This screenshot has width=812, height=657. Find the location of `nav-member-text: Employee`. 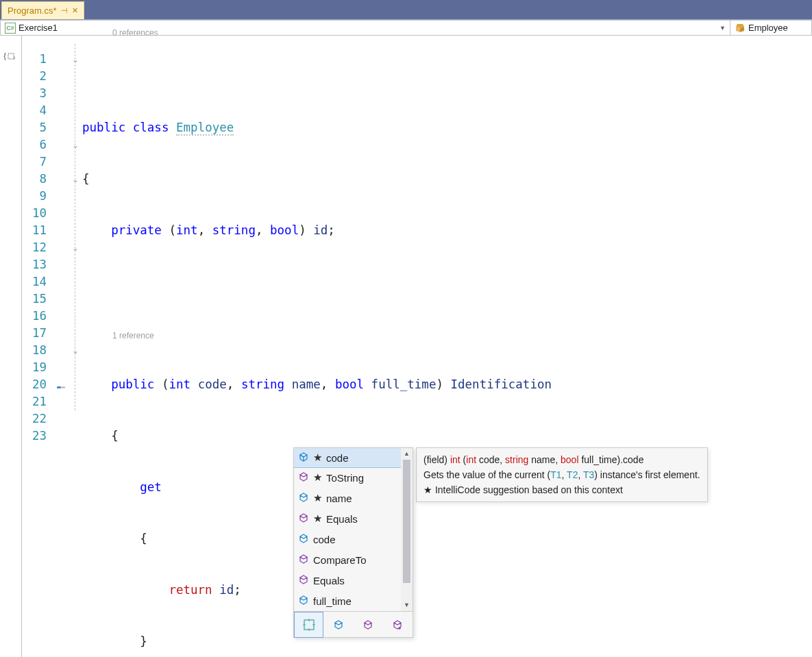

nav-member-text: Employee is located at coordinates (778, 27).